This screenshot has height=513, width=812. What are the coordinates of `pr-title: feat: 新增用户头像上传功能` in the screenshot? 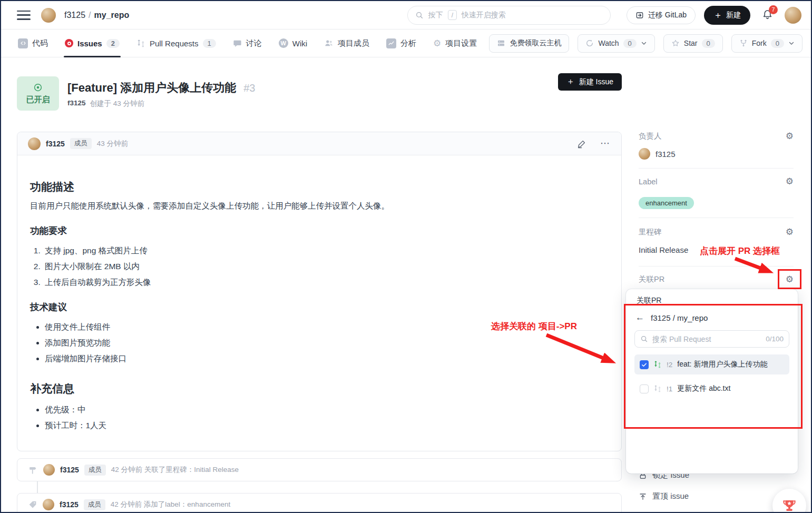 It's located at (722, 364).